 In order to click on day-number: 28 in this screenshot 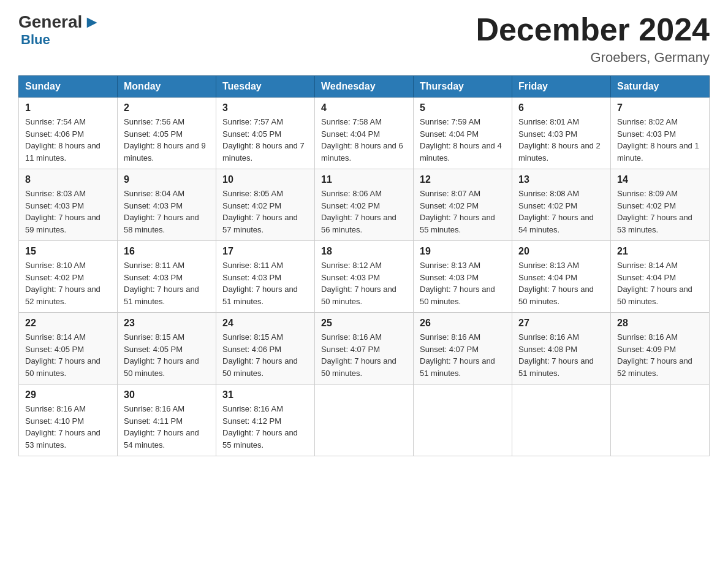, I will do `click(660, 323)`.